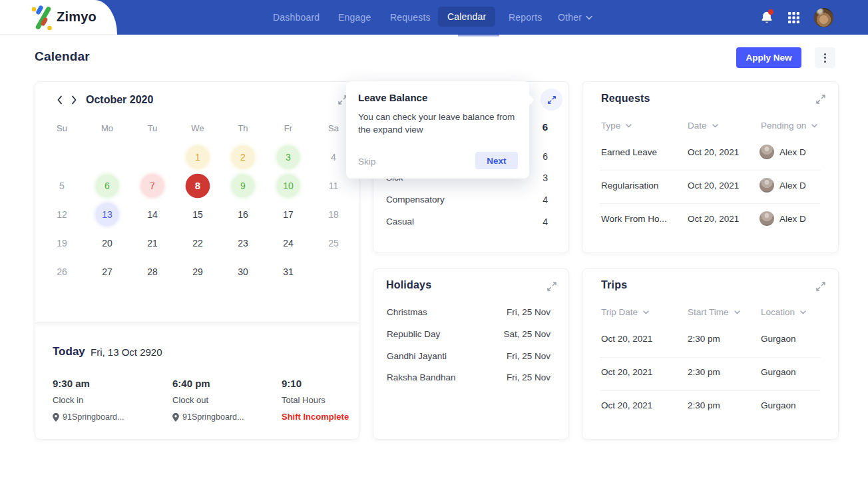 This screenshot has width=868, height=493. I want to click on calendar-day: 10, so click(288, 186).